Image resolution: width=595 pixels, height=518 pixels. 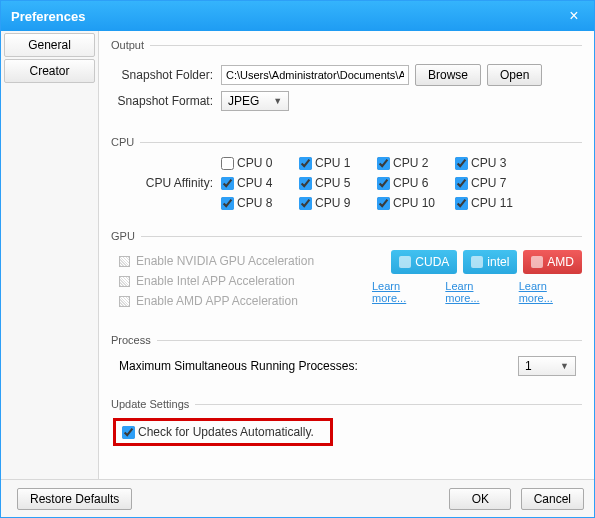 What do you see at coordinates (490, 262) in the screenshot?
I see `intel-button: intel` at bounding box center [490, 262].